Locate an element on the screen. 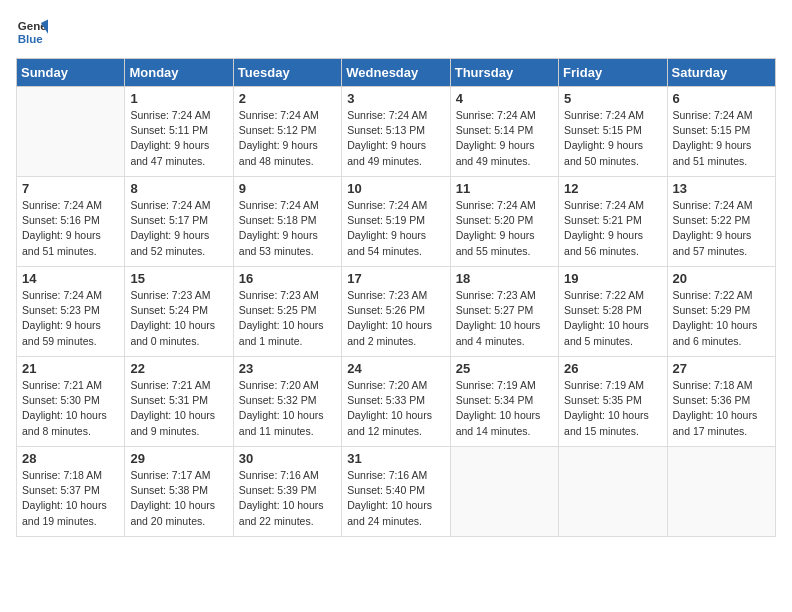 The width and height of the screenshot is (792, 612). day-info: Sunrise: 7:22 AM Sunset: 5:29 PM Dayligh… is located at coordinates (722, 318).